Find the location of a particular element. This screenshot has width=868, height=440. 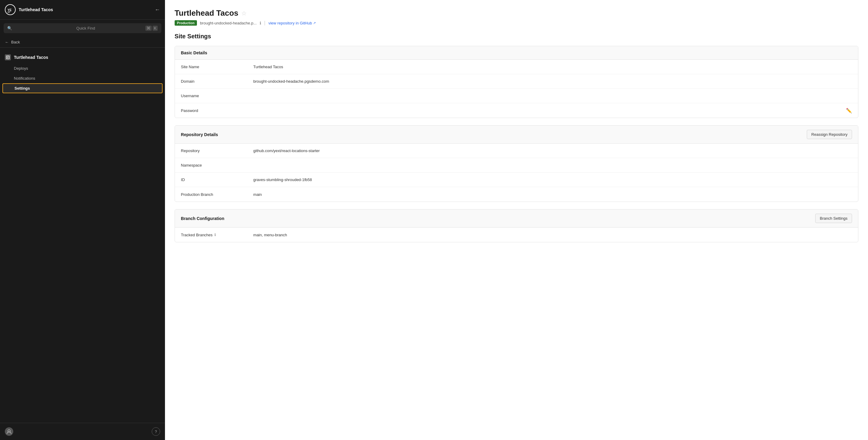

repository-details-card: Repository Details Reassign Repository R… is located at coordinates (516, 164).